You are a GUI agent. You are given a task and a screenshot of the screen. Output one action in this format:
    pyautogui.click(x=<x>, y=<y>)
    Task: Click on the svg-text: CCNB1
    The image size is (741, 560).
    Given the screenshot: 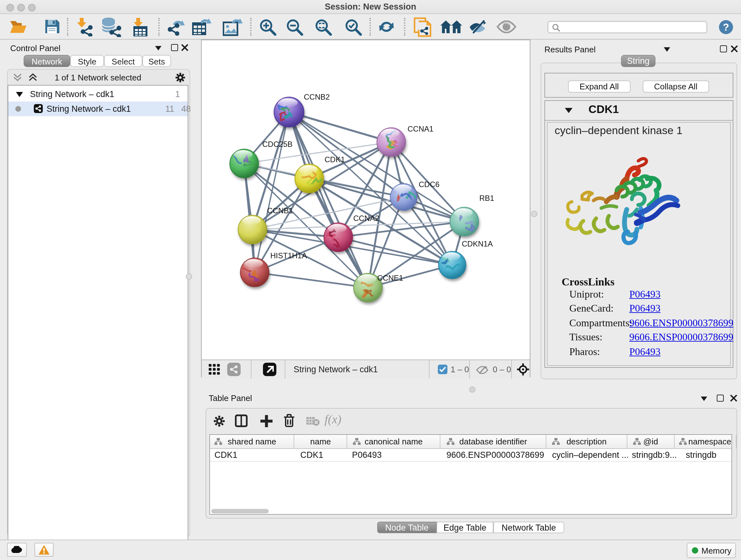 What is the action you would take?
    pyautogui.click(x=280, y=210)
    